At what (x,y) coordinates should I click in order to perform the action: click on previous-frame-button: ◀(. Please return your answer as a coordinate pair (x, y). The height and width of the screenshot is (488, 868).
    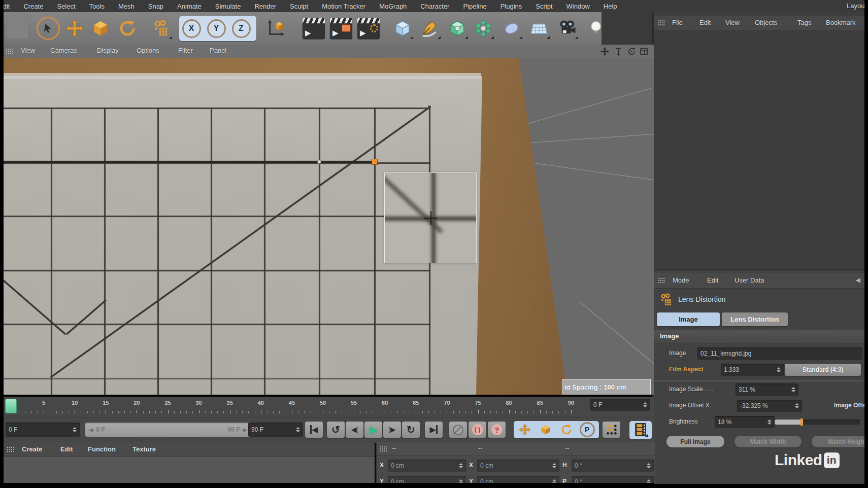
    Looking at the image, I should click on (354, 430).